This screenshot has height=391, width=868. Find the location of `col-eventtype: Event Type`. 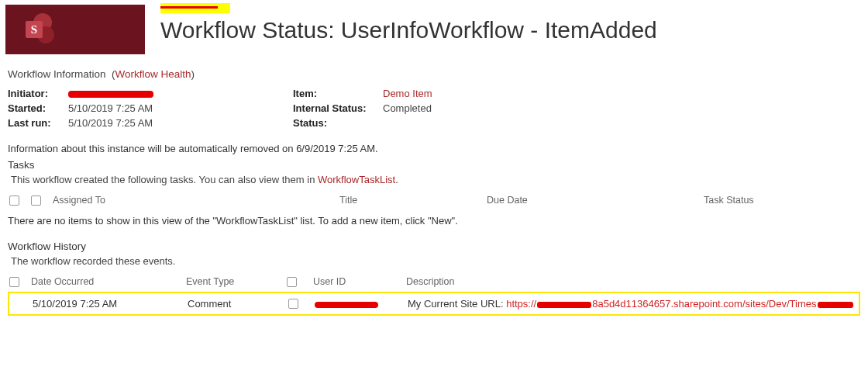

col-eventtype: Event Type is located at coordinates (236, 282).